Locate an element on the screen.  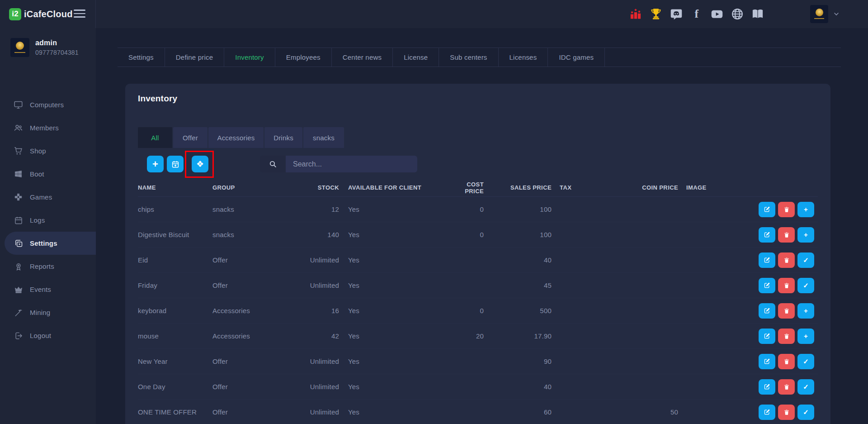
inventory-group-tabs: All Offer Accessories Drinks snacks is located at coordinates (241, 138).